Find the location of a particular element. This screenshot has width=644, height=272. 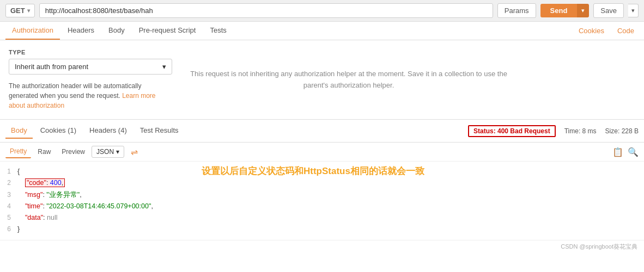

auth-type-value: Inherit auth from parent is located at coordinates (51, 66).